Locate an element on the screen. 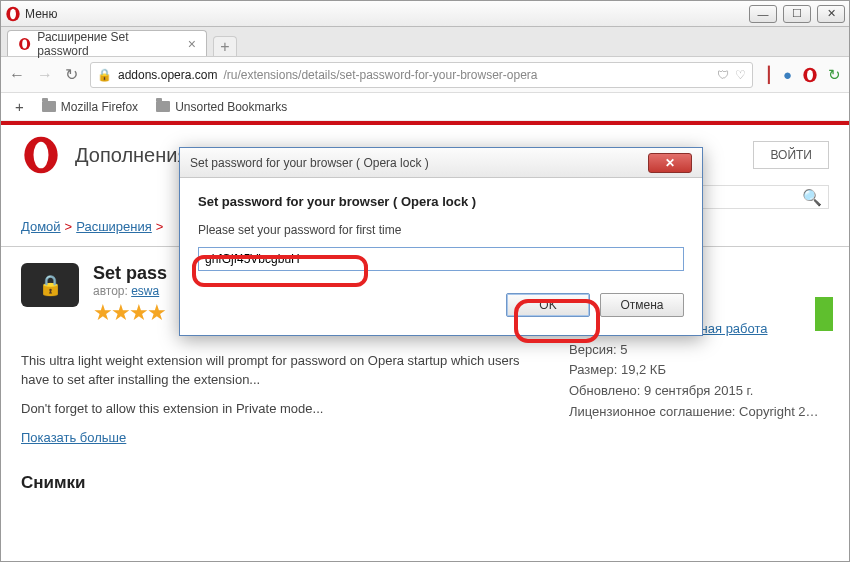  dialog-instruction: Please set your password for first time is located at coordinates (441, 230).